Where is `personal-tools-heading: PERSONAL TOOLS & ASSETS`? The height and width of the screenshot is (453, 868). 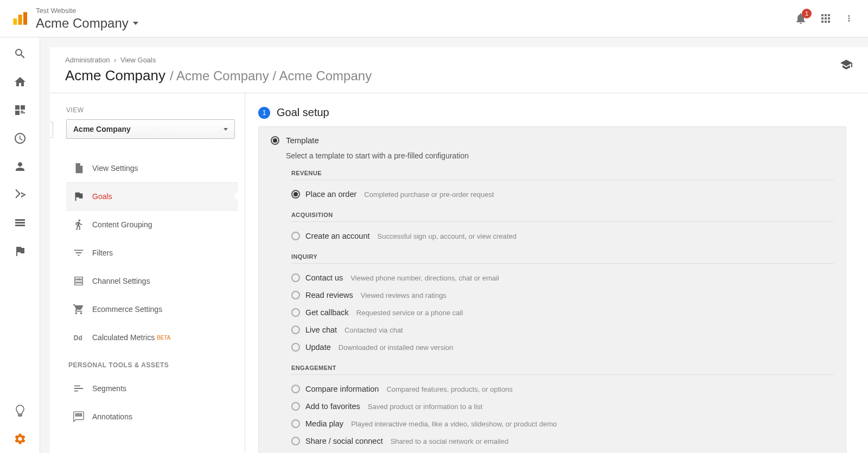
personal-tools-heading: PERSONAL TOOLS & ASSETS is located at coordinates (152, 365).